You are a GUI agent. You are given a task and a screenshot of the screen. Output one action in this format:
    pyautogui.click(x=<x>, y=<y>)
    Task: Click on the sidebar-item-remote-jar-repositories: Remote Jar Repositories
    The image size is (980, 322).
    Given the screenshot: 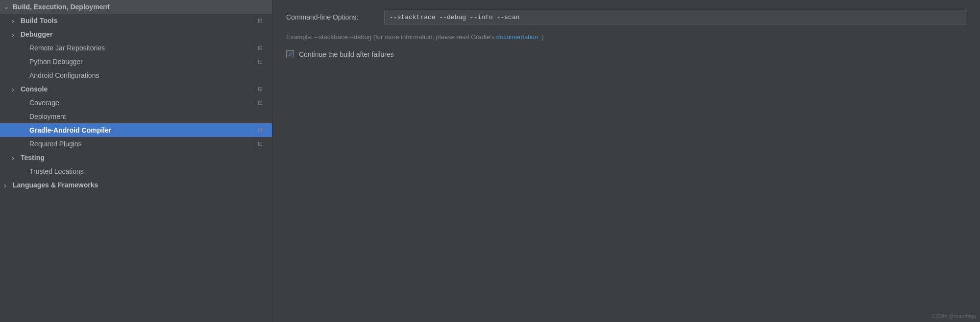 What is the action you would take?
    pyautogui.click(x=136, y=48)
    